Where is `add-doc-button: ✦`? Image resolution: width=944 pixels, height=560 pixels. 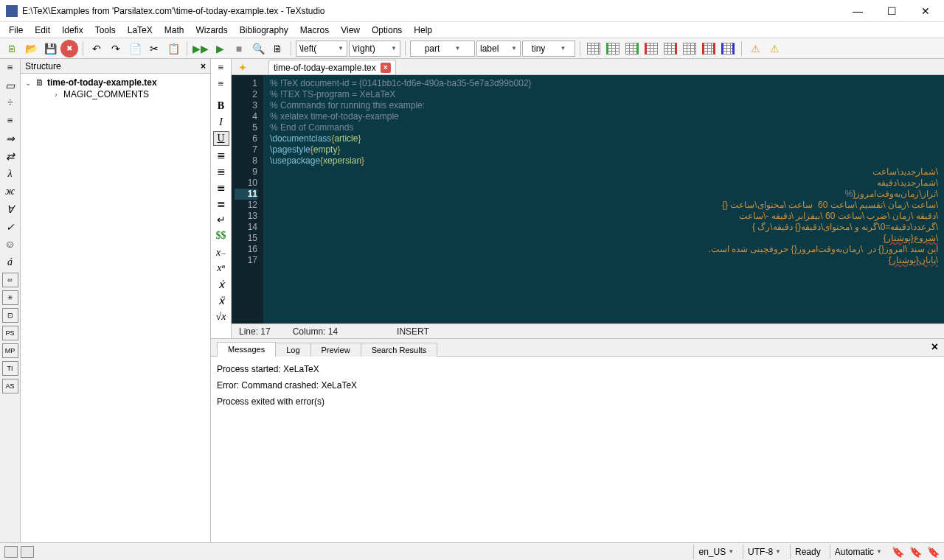
add-doc-button: ✦ is located at coordinates (243, 68).